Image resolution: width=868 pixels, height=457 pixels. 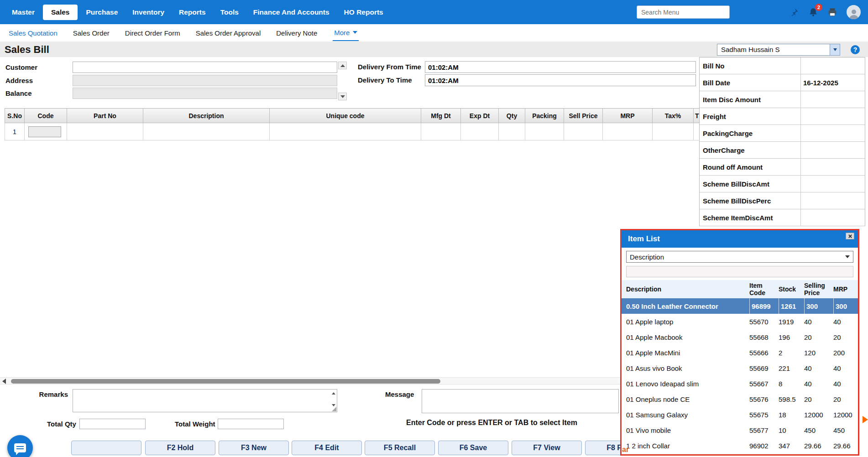 I want to click on topnav-item-tools: Tools, so click(x=230, y=12).